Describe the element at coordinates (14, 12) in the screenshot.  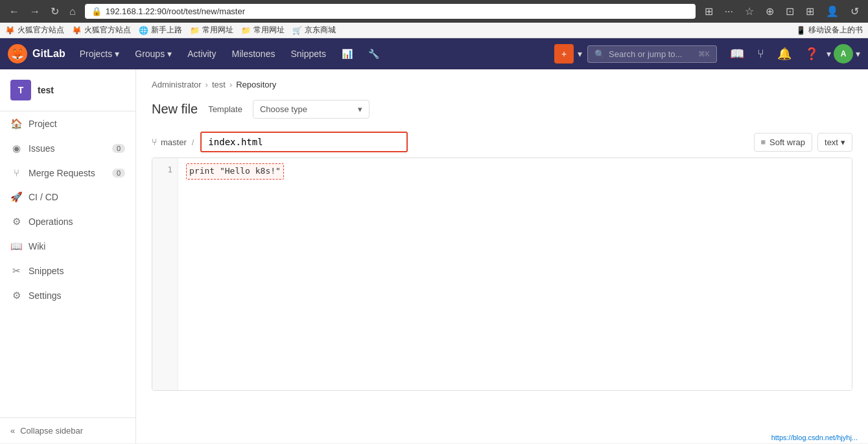
I see `back-button: ←` at that location.